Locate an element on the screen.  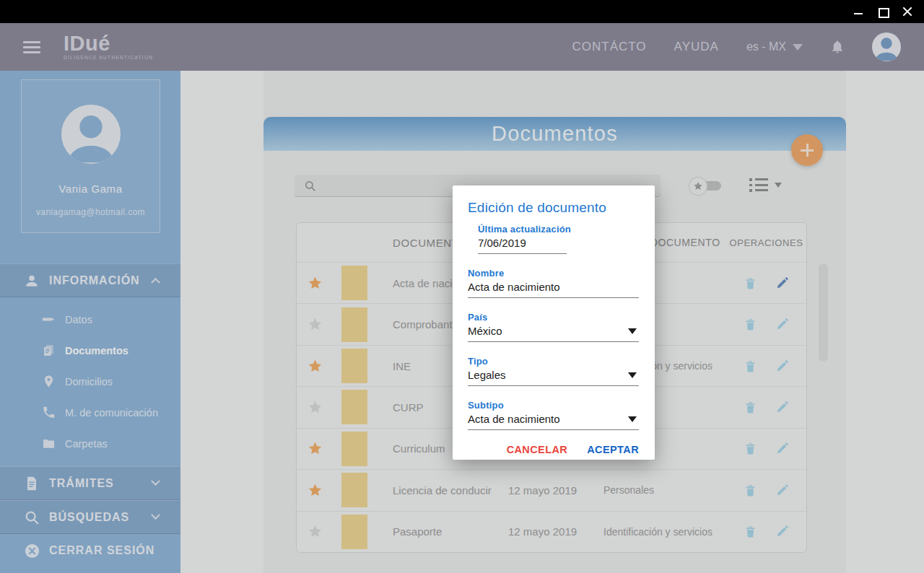
country-field: País México is located at coordinates (553, 327).